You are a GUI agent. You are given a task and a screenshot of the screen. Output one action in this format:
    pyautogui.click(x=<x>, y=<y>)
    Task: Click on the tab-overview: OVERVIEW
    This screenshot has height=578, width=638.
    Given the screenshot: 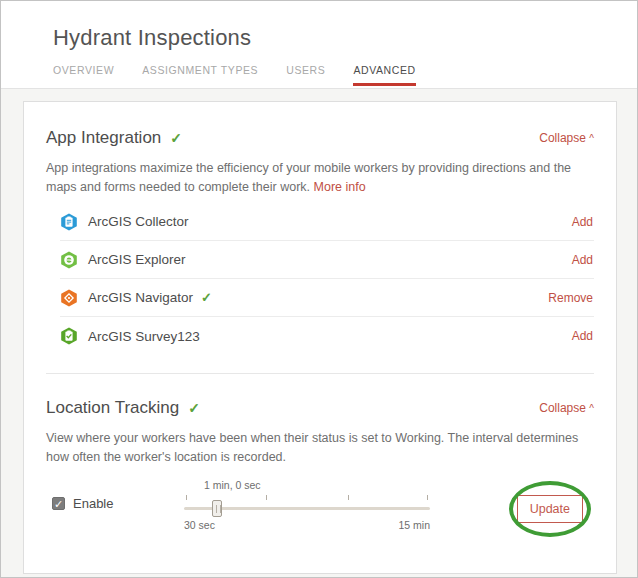 What is the action you would take?
    pyautogui.click(x=84, y=75)
    